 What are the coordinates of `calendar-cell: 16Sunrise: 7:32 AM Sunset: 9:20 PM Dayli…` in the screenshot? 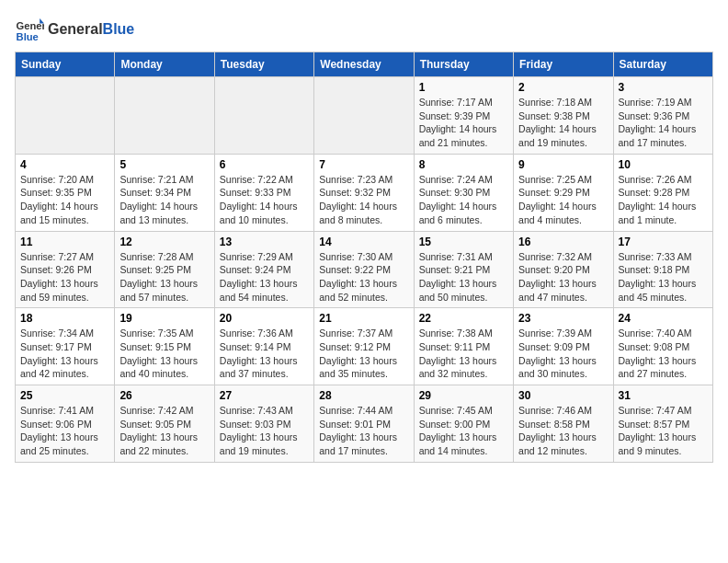 It's located at (563, 270).